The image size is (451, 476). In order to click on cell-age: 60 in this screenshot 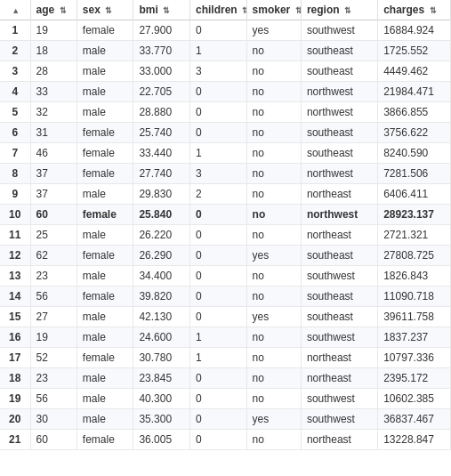, I will do `click(53, 215)`.